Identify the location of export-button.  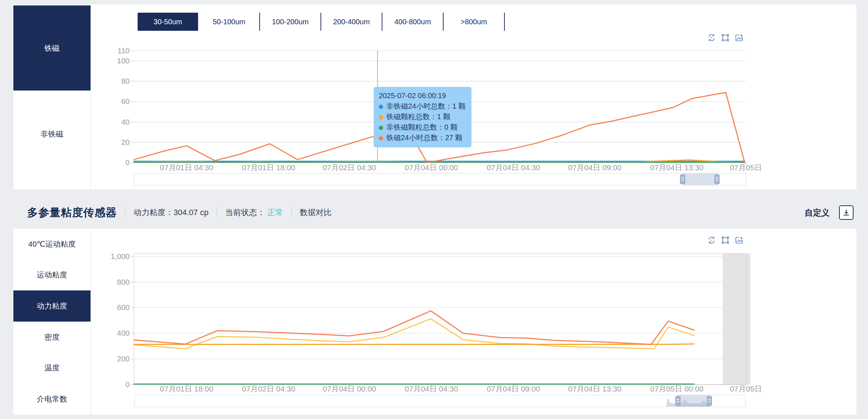
(846, 213).